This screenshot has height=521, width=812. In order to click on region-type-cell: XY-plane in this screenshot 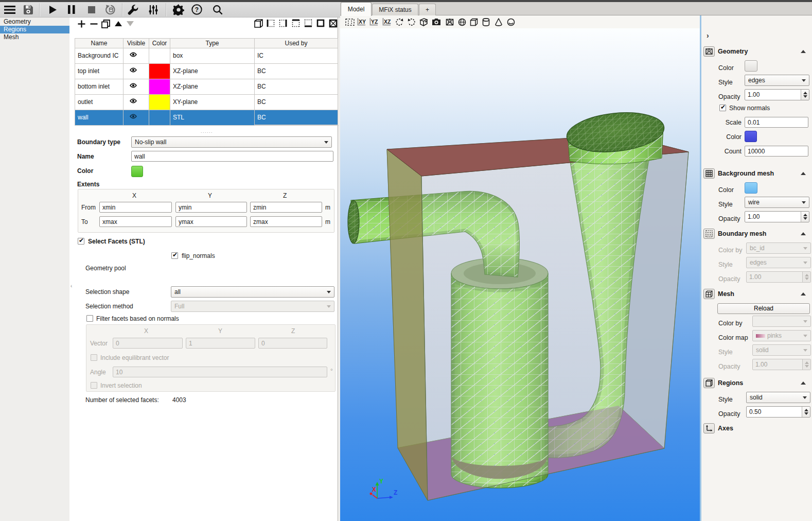, I will do `click(212, 102)`.